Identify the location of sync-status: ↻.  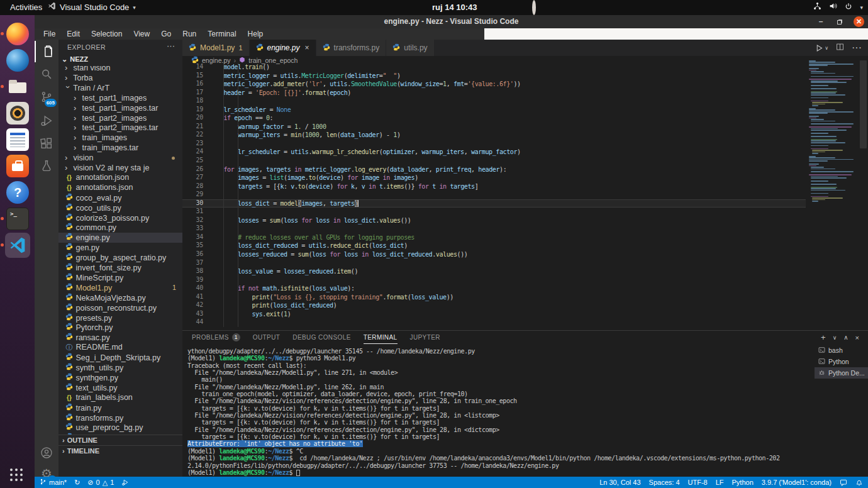
(77, 483).